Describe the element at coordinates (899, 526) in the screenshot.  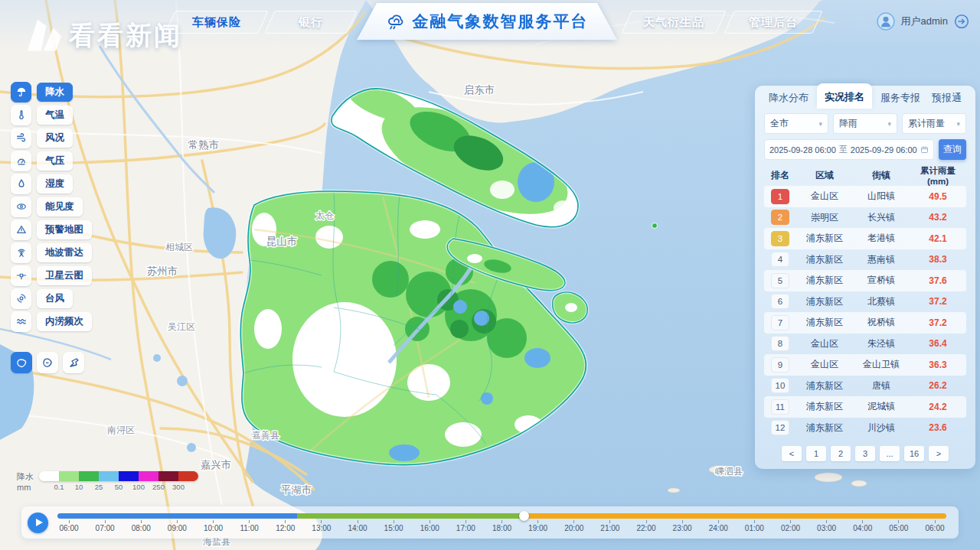
I see `timeline-tick: 05:00` at that location.